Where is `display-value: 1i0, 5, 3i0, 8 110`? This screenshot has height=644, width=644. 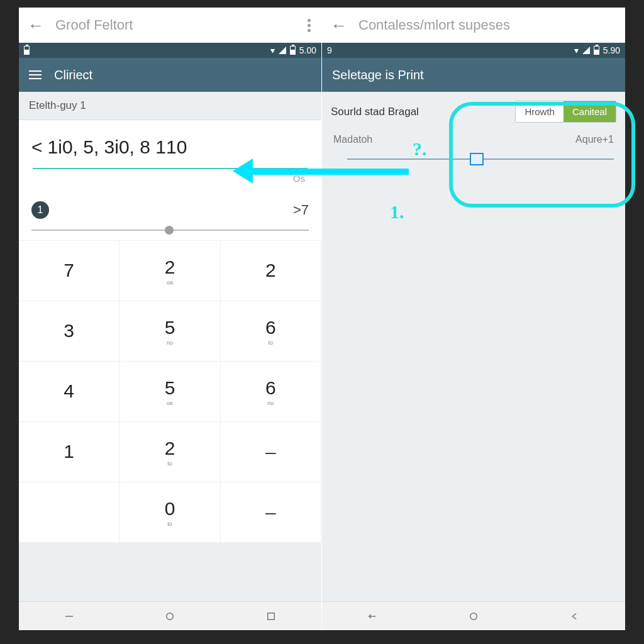 display-value: 1i0, 5, 3i0, 8 110 is located at coordinates (118, 147).